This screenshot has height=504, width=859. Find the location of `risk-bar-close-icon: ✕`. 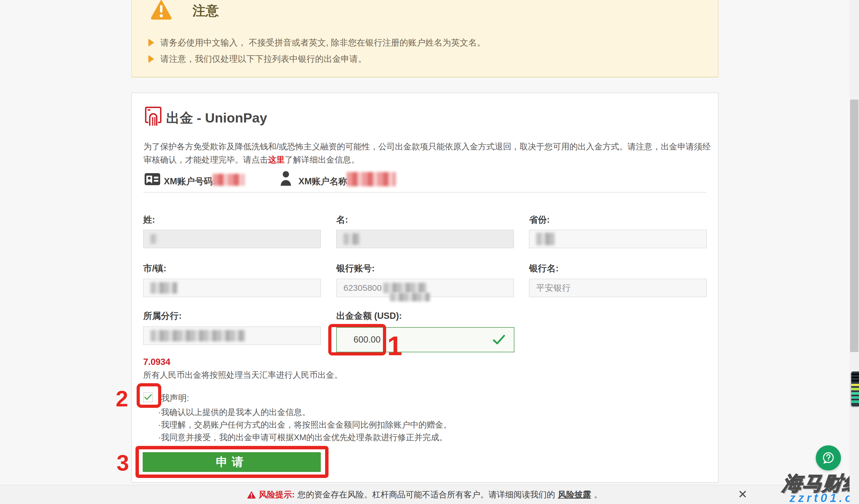

risk-bar-close-icon: ✕ is located at coordinates (743, 494).